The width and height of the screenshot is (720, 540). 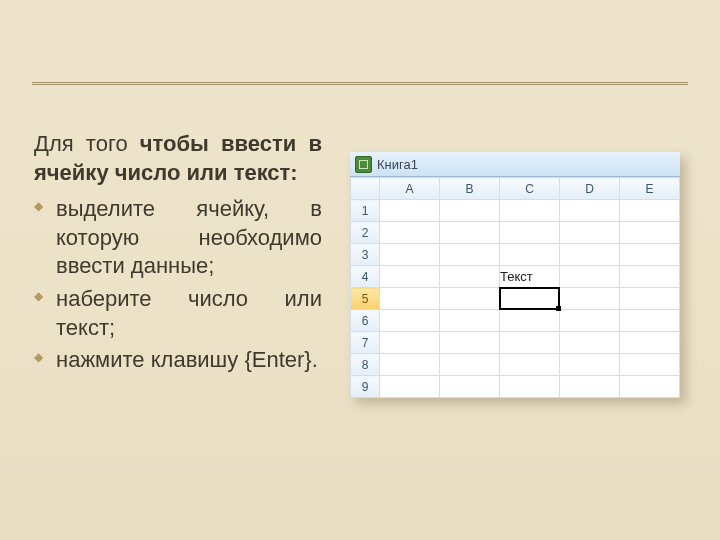 What do you see at coordinates (650, 189) in the screenshot?
I see `column-header: E` at bounding box center [650, 189].